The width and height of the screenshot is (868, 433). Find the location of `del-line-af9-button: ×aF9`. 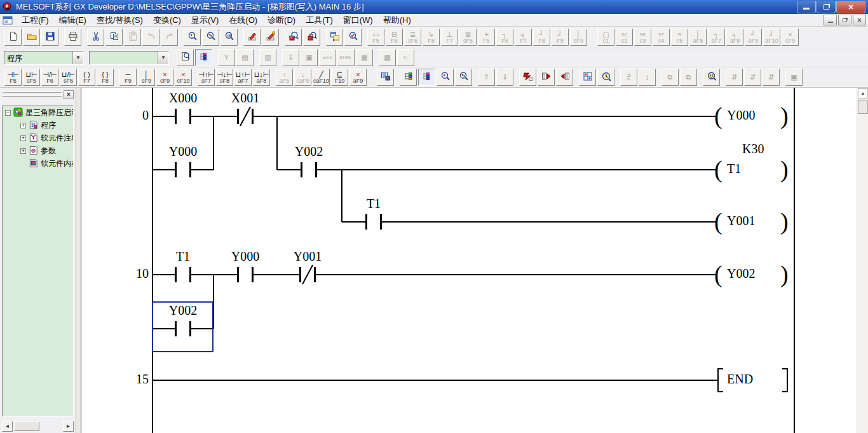

del-line-af9-button: ×aF9 is located at coordinates (358, 78).